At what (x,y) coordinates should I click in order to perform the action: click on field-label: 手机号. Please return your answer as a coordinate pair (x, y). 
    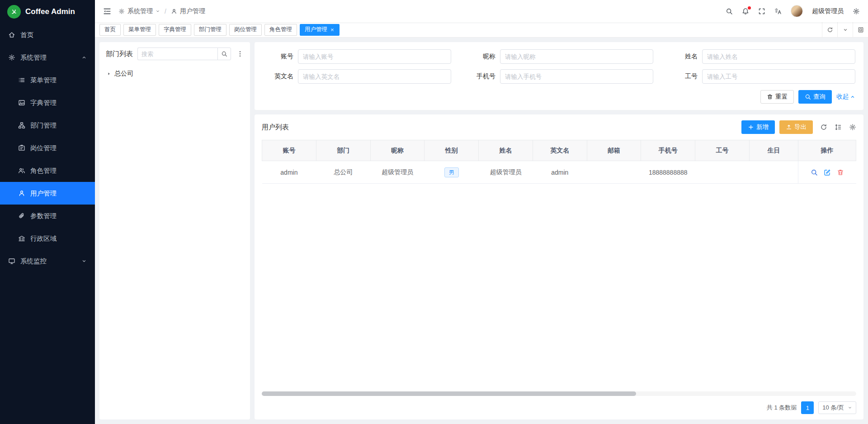
    Looking at the image, I should click on (482, 76).